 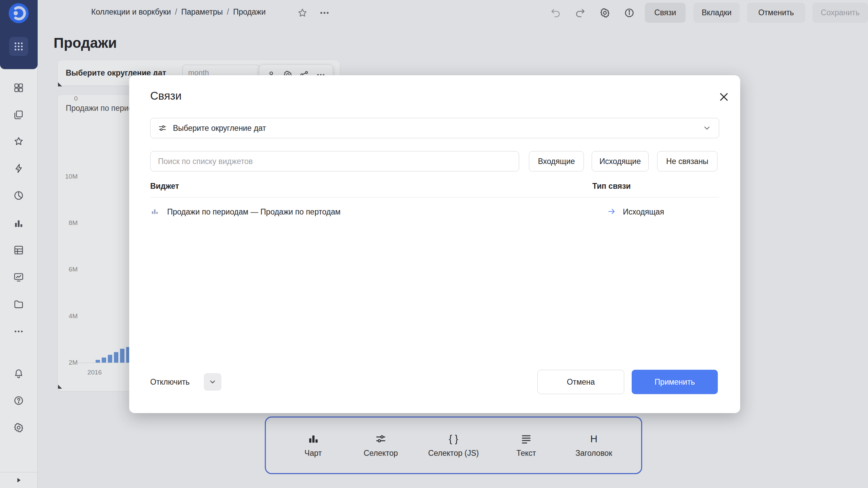 I want to click on arrow-right-icon, so click(x=612, y=211).